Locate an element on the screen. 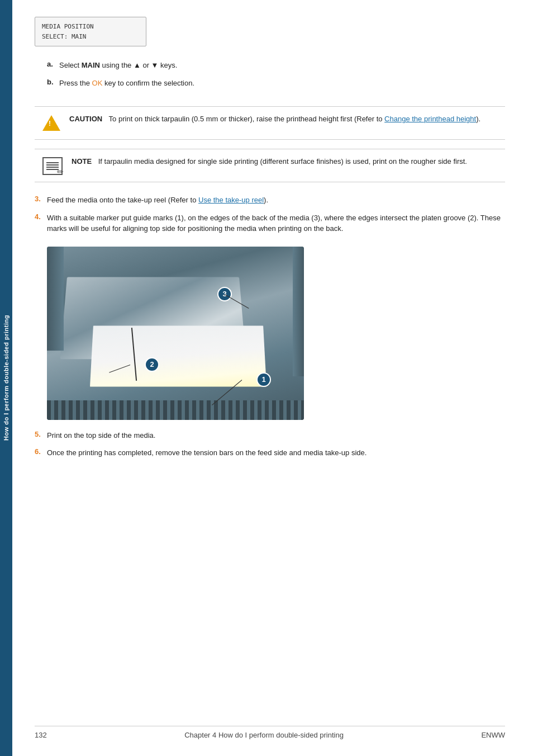 The image size is (533, 756). step-3-num: 3. is located at coordinates (41, 199).